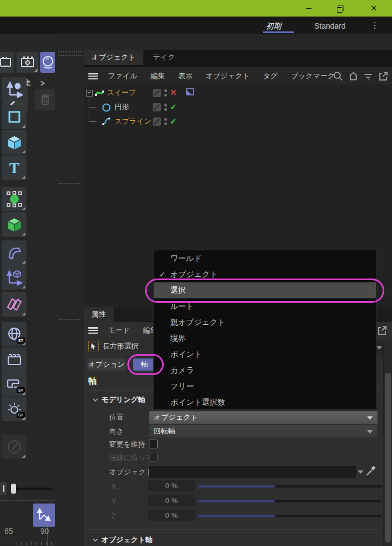 This screenshot has width=392, height=546. I want to click on z-slider, so click(290, 516).